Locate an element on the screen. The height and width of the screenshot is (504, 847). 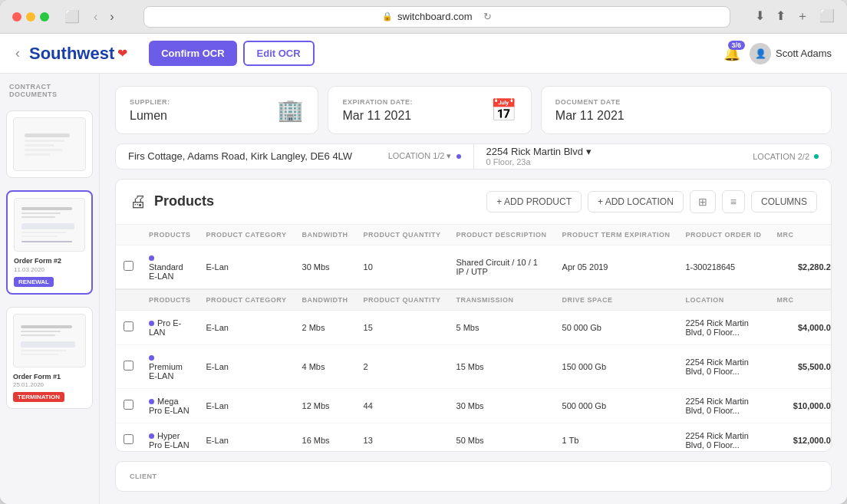
col-drive-space-2: DRIVE SPACE is located at coordinates (617, 300).